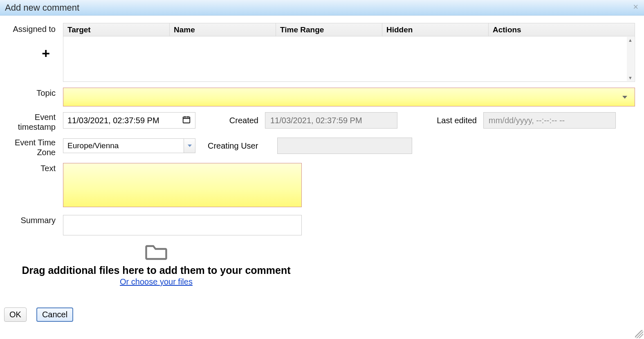  Describe the element at coordinates (36, 147) in the screenshot. I see `event-timezone-label: Event Time Zone` at that location.